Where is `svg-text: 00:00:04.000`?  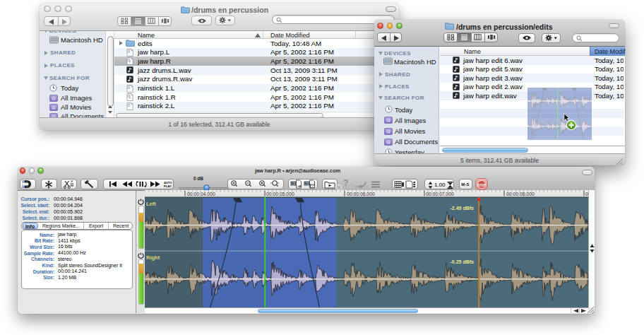
svg-text: 00:00:04.000 is located at coordinates (201, 194).